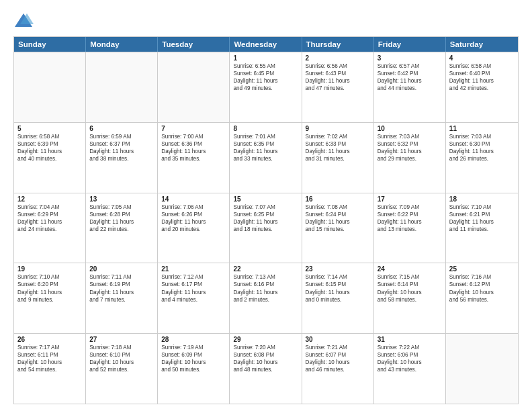 The image size is (532, 411). What do you see at coordinates (265, 58) in the screenshot?
I see `day-number: 1` at bounding box center [265, 58].